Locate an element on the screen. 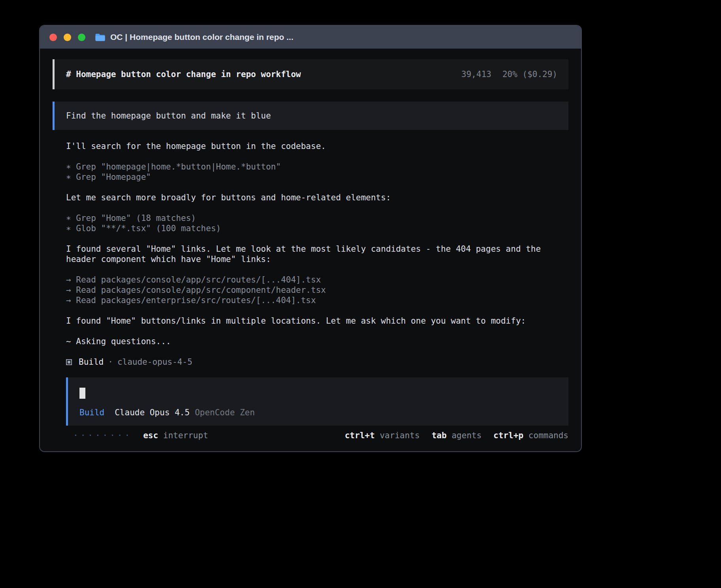 The height and width of the screenshot is (588, 721). session-header: # Homepage button color change in repo w… is located at coordinates (311, 74).